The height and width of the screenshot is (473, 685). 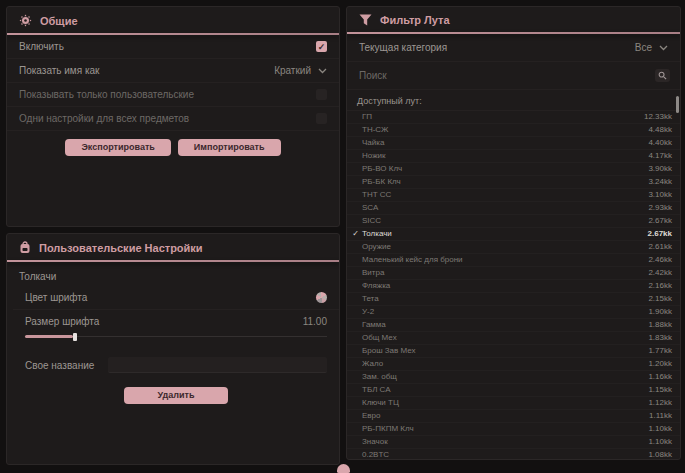 What do you see at coordinates (660, 377) in the screenshot?
I see `loot-value: 1.16kk` at bounding box center [660, 377].